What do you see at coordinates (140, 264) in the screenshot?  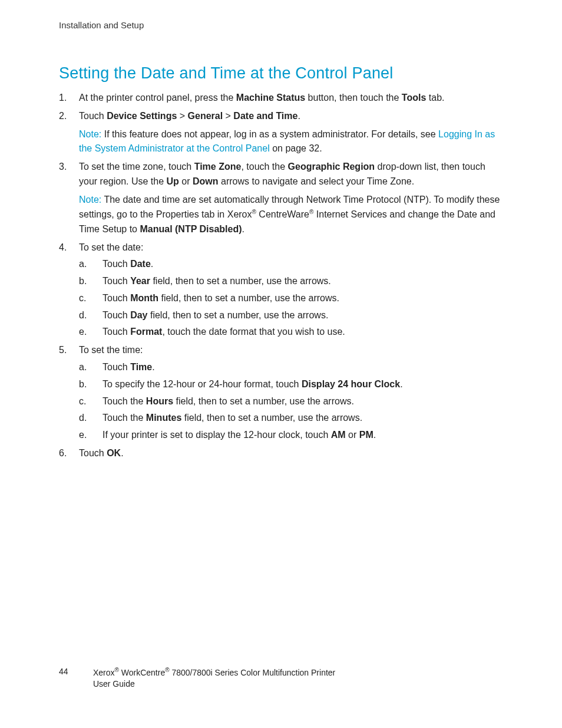 I see `bold: Date` at bounding box center [140, 264].